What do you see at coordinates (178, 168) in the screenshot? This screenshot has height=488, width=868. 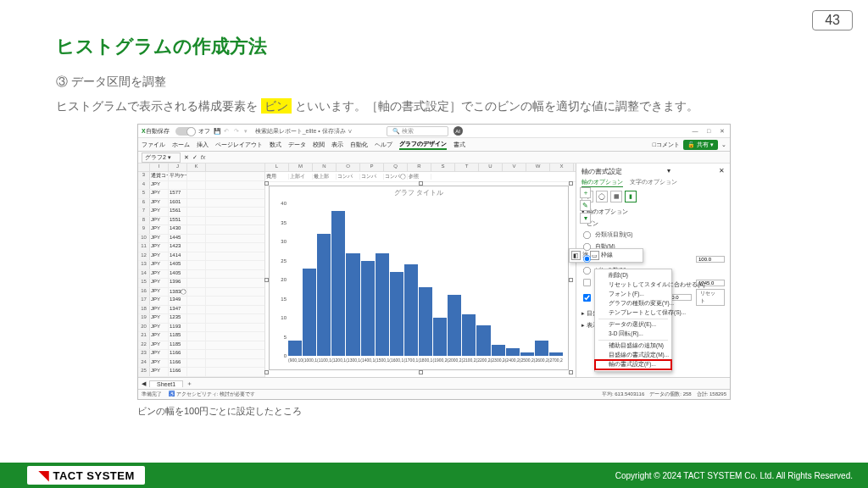 I see `col-header: J` at bounding box center [178, 168].